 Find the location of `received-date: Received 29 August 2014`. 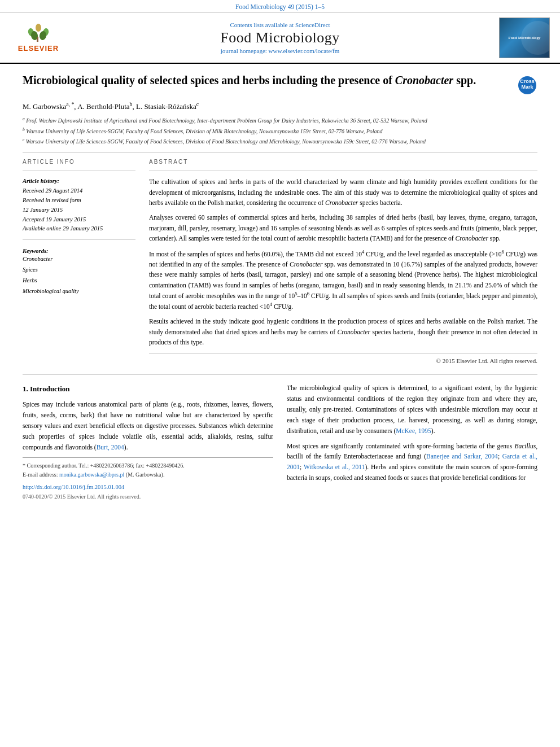

received-date: Received 29 August 2014 is located at coordinates (79, 191).